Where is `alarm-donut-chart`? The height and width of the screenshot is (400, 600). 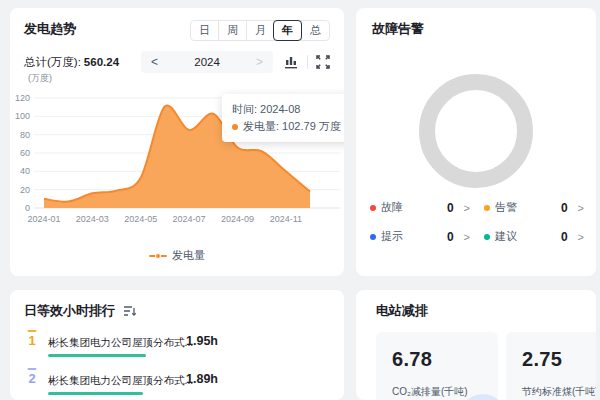
alarm-donut-chart is located at coordinates (476, 131).